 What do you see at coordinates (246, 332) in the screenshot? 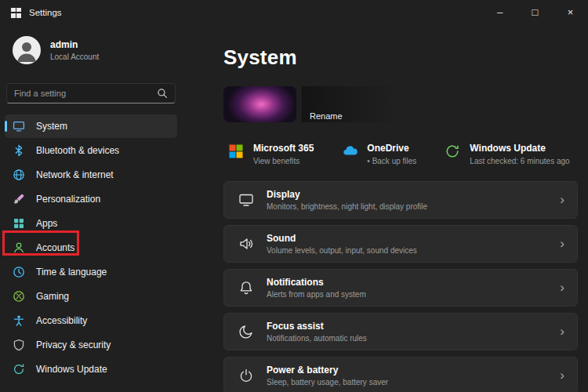
I see `moon-icon` at bounding box center [246, 332].